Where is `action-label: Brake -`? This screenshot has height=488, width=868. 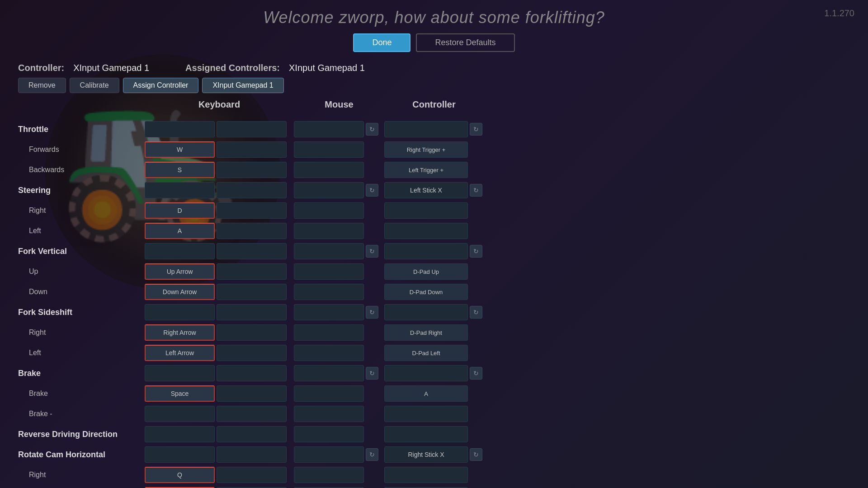 action-label: Brake - is located at coordinates (81, 414).